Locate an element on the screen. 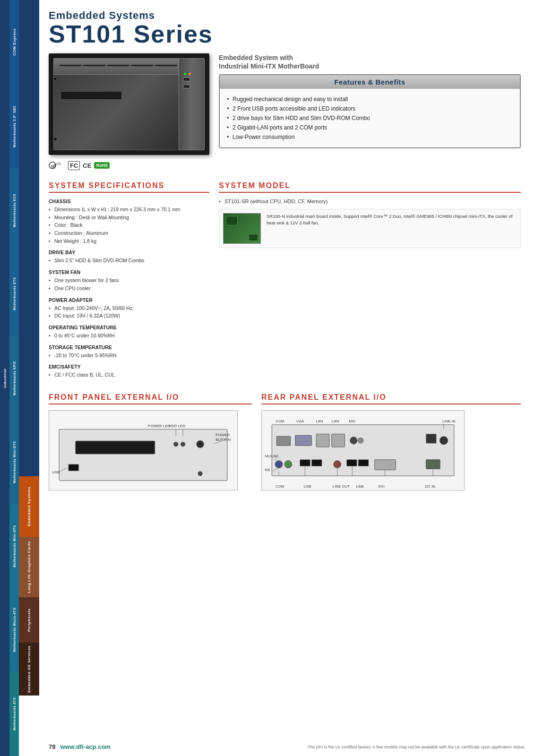 The width and height of the screenshot is (535, 756). spec-item: Color : Black is located at coordinates (129, 225).